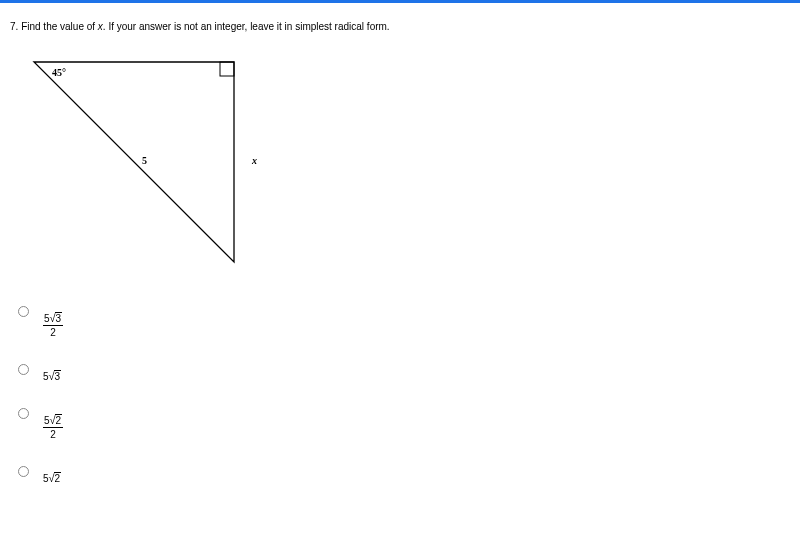 The width and height of the screenshot is (800, 559). I want to click on question-prompt: 7. Find the value of x. If your answer i…, so click(400, 26).